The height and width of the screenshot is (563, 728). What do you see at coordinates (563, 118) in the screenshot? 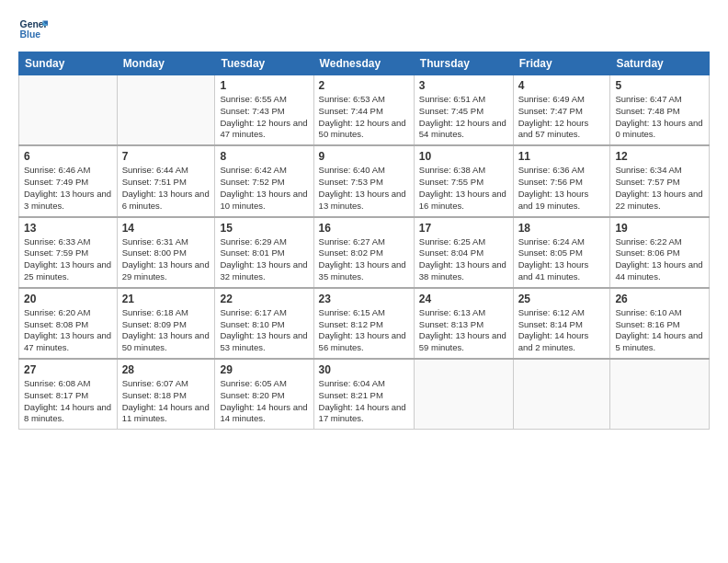
I see `day-info: Sunrise: 6:49 AM Sunset: 7:47 PM Dayligh…` at bounding box center [563, 118].